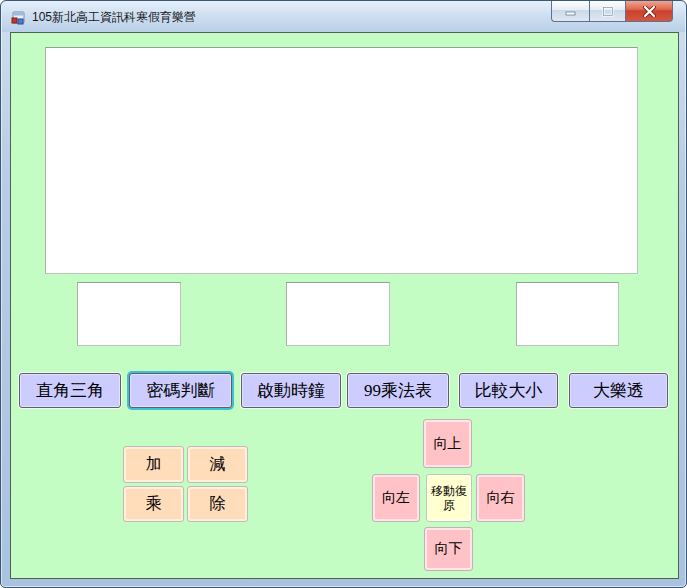  Describe the element at coordinates (650, 12) in the screenshot. I see `close-icon` at that location.